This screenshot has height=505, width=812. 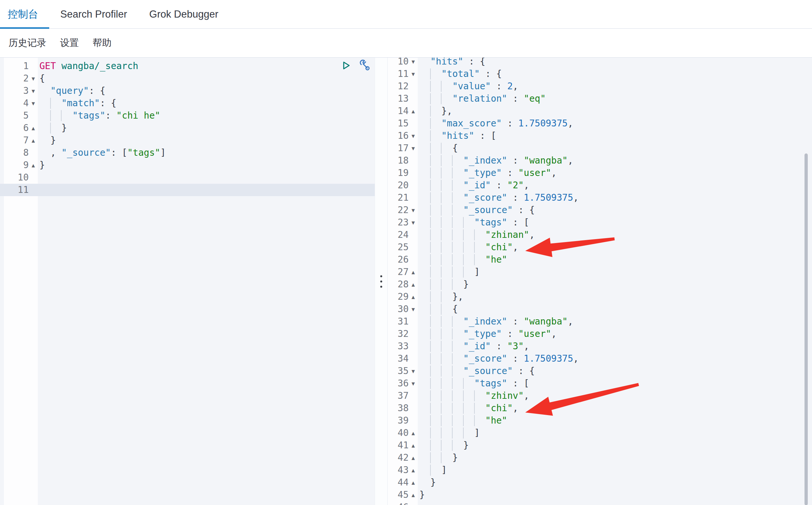 What do you see at coordinates (187, 91) in the screenshot?
I see `request-code-line: 3▾ "query": {` at bounding box center [187, 91].